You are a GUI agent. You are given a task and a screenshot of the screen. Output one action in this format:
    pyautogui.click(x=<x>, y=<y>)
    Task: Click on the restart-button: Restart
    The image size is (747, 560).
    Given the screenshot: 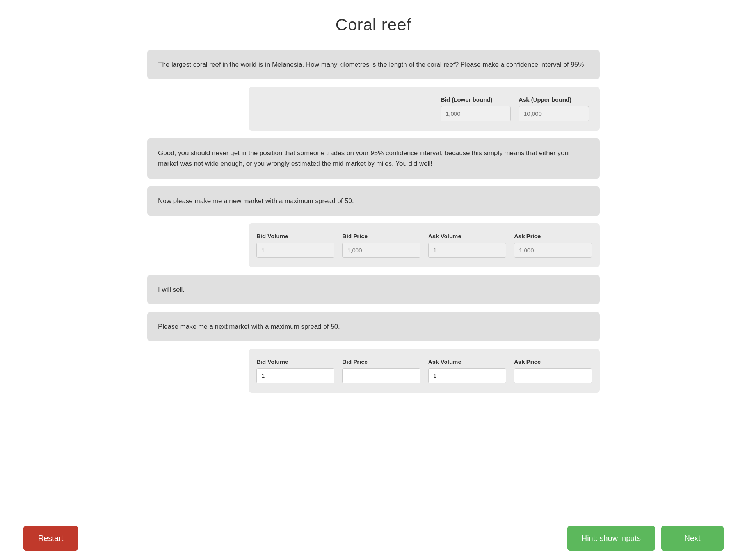 What is the action you would take?
    pyautogui.click(x=51, y=538)
    